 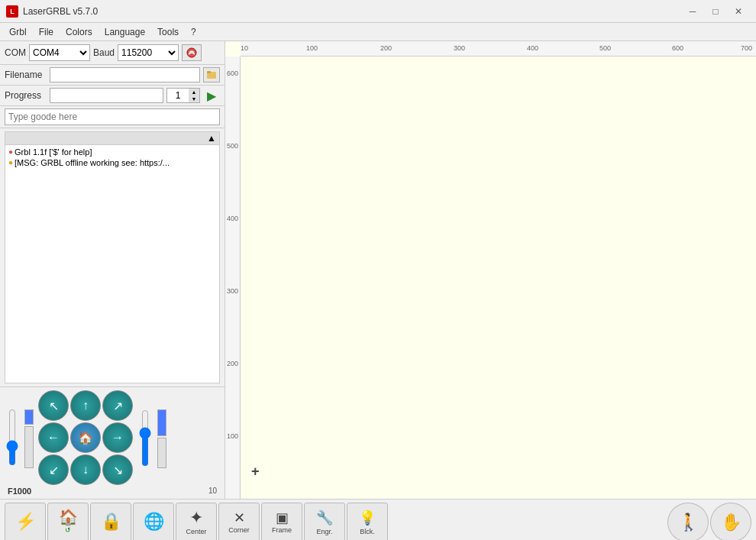 I want to click on right-slider-1-container, so click(x=145, y=438).